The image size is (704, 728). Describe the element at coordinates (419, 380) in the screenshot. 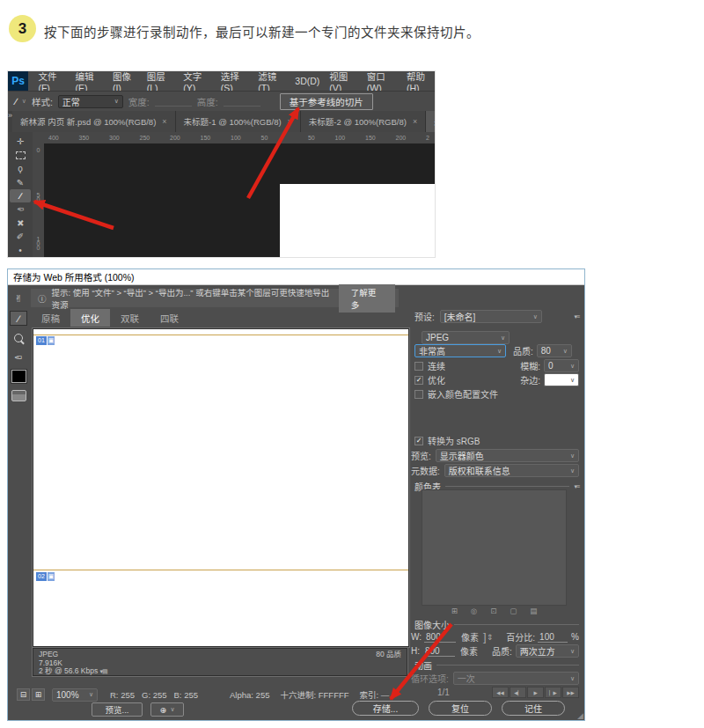

I see `optimized-checkbox: ✓` at that location.